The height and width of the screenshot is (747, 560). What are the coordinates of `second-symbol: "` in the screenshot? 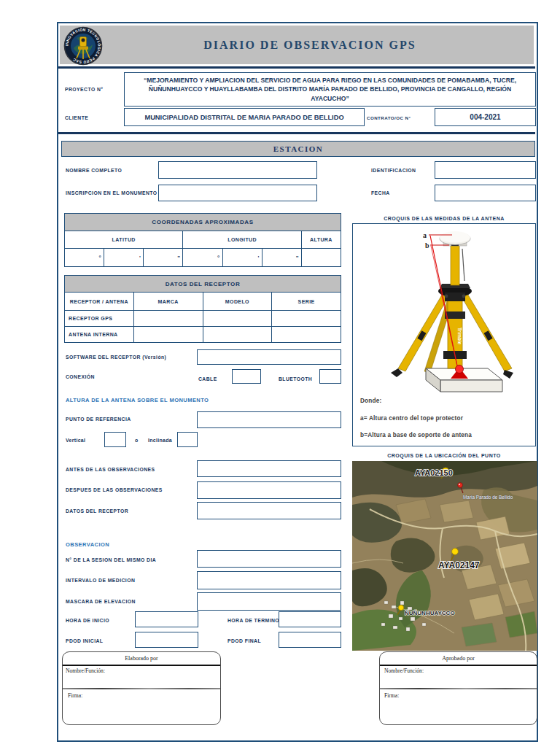 It's located at (179, 258).